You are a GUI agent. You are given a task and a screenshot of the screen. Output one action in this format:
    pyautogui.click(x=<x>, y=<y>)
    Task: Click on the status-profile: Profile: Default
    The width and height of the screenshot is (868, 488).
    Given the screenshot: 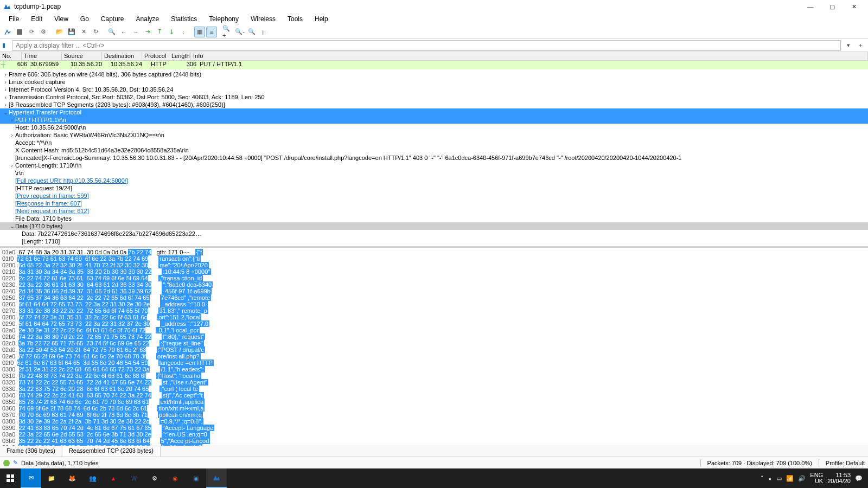 What is the action you would take?
    pyautogui.click(x=845, y=463)
    